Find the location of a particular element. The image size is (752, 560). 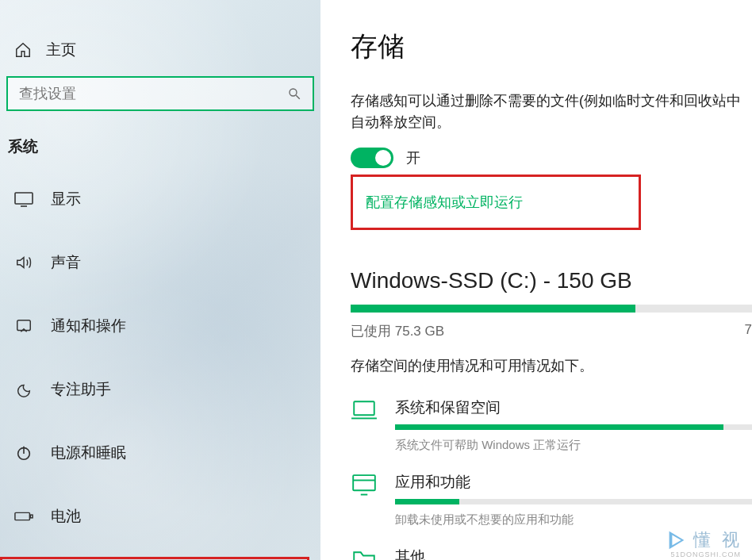

config-link-highlight-box: 配置存储感知或立即运行 is located at coordinates (496, 202).